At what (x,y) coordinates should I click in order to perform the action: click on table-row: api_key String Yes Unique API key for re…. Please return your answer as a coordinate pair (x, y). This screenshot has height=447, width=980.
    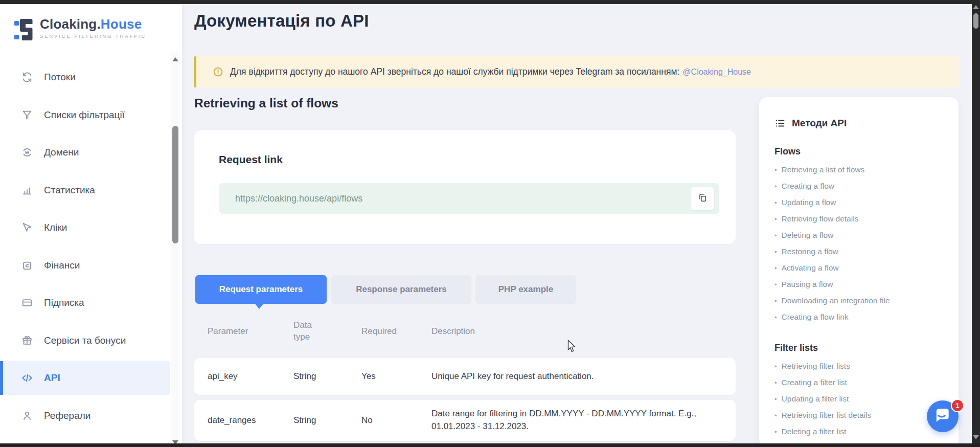
    Looking at the image, I should click on (465, 376).